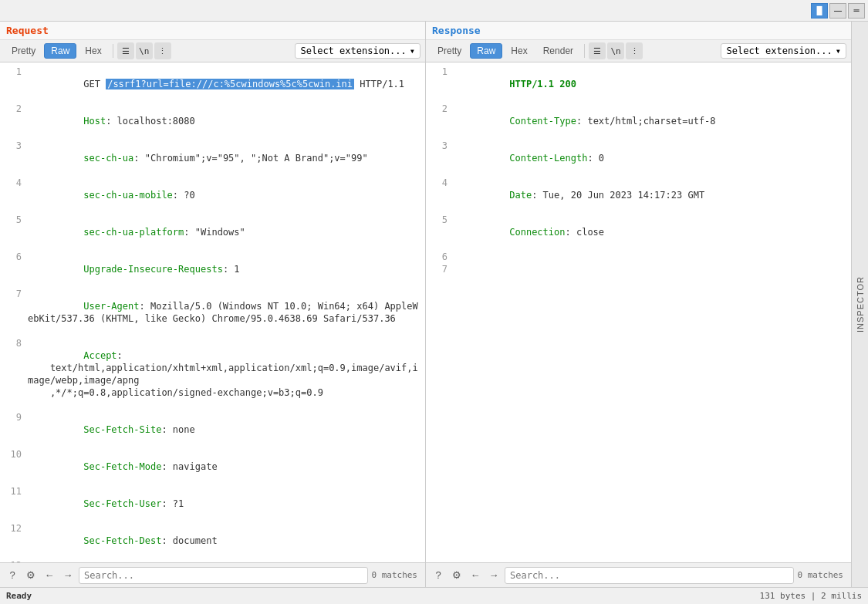 Image resolution: width=868 pixels, height=604 pixels. I want to click on code-line: 1 GET /ssrf1?url=file:///c:%5cwindows%5c…, so click(213, 84).